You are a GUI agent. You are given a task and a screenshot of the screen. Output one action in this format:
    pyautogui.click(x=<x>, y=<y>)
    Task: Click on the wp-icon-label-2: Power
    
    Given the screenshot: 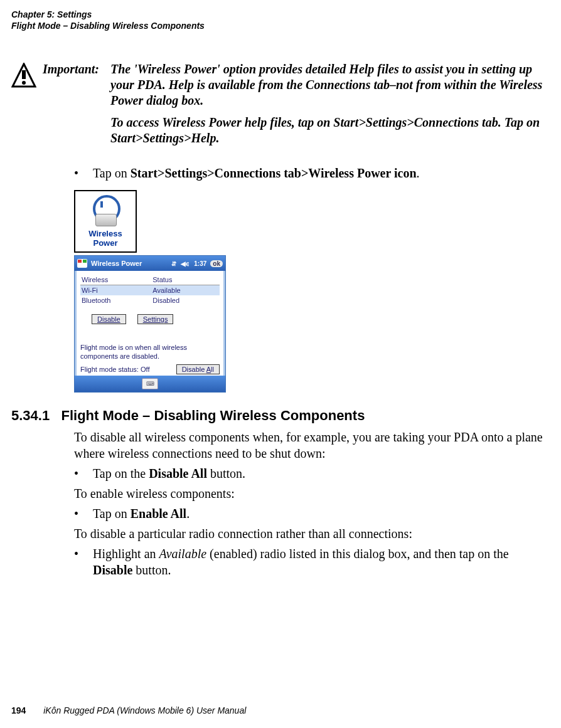 What is the action you would take?
    pyautogui.click(x=105, y=243)
    